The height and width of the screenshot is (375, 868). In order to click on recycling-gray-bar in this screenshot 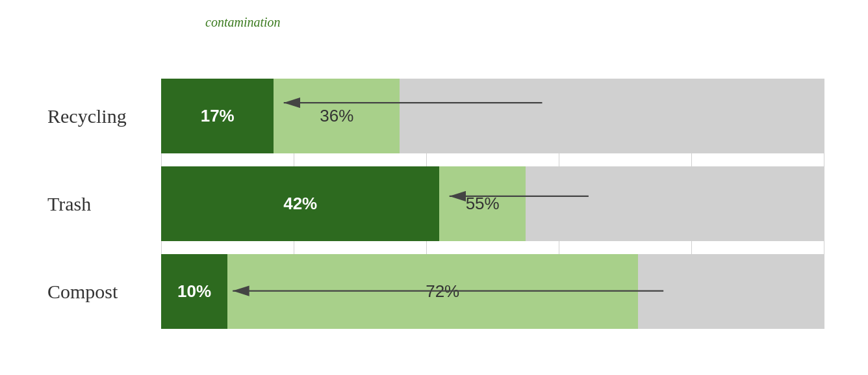, I will do `click(612, 116)`.